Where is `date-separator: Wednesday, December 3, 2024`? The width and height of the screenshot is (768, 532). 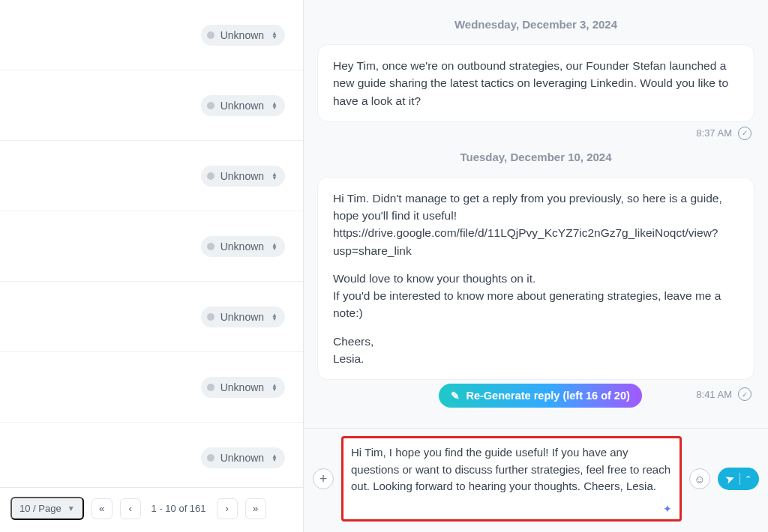 date-separator: Wednesday, December 3, 2024 is located at coordinates (536, 24).